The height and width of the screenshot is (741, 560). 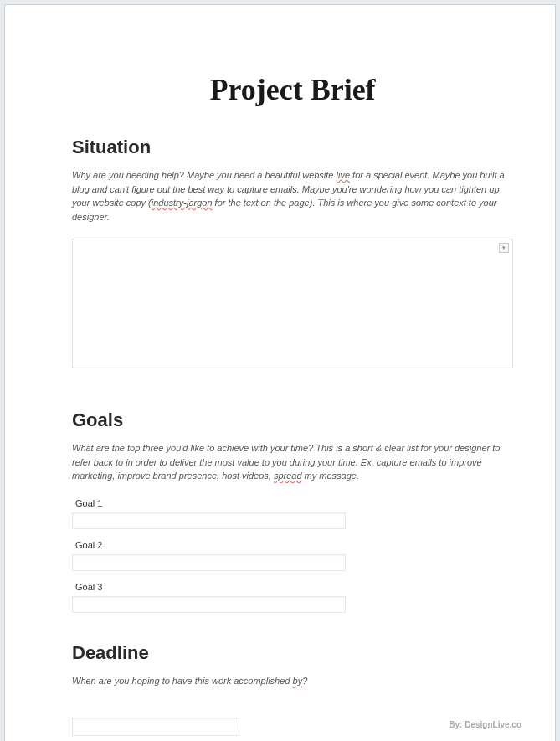 I want to click on deadline-section: Deadline When are you hoping to have thi…, so click(x=293, y=690).